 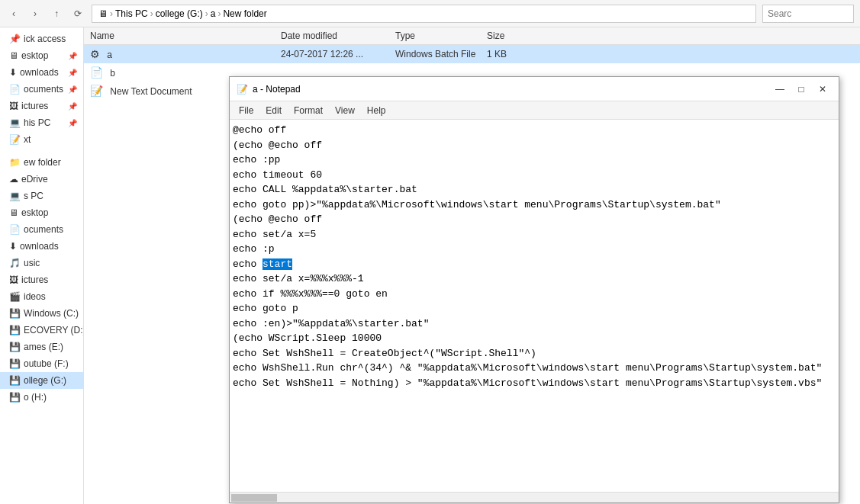 What do you see at coordinates (53, 330) in the screenshot?
I see `sidebar-label: ECOVERY (D:)` at bounding box center [53, 330].